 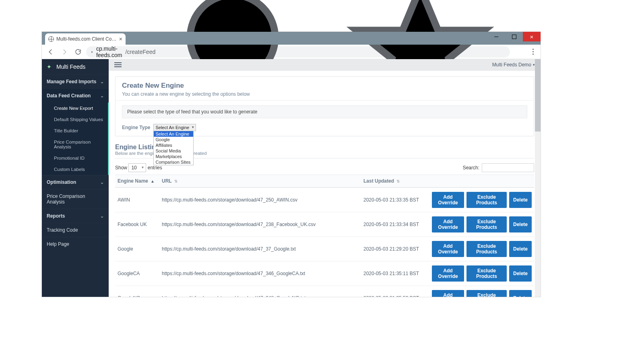 I want to click on url-host: cp.multi-feeds.com, so click(x=109, y=52).